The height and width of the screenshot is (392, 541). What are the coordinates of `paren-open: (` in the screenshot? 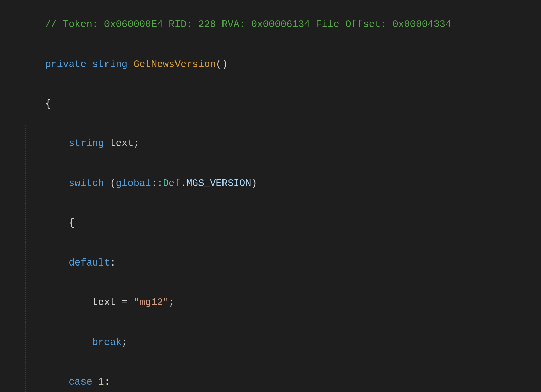 It's located at (110, 183).